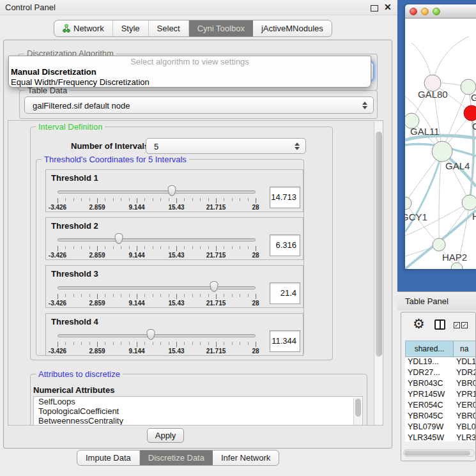 Image resolution: width=476 pixels, height=476 pixels. What do you see at coordinates (437, 301) in the screenshot?
I see `table-panel-header: Table Panel` at bounding box center [437, 301].